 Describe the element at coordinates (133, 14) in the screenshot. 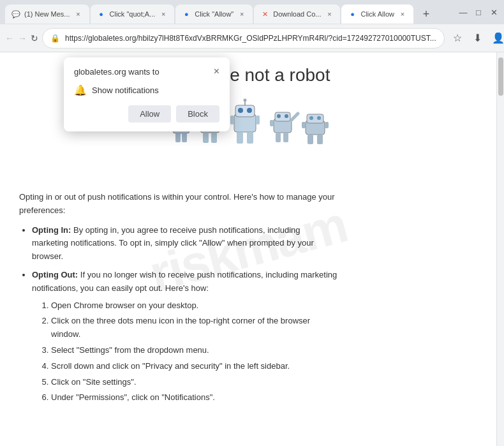

I see `tab-title-2: Click "quot;A...` at that location.